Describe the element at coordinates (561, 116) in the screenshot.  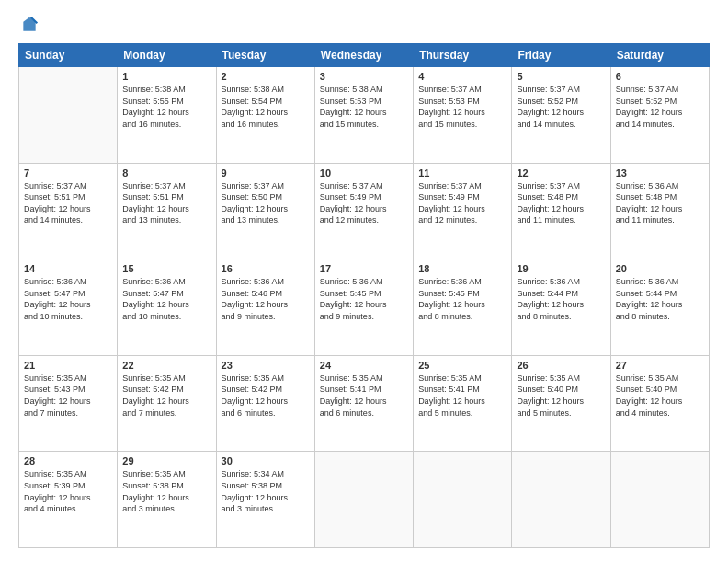
I see `cell-w1-d6: 5Sunrise: 5:37 AM Sunset: 5:52 PM Daylig…` at that location.